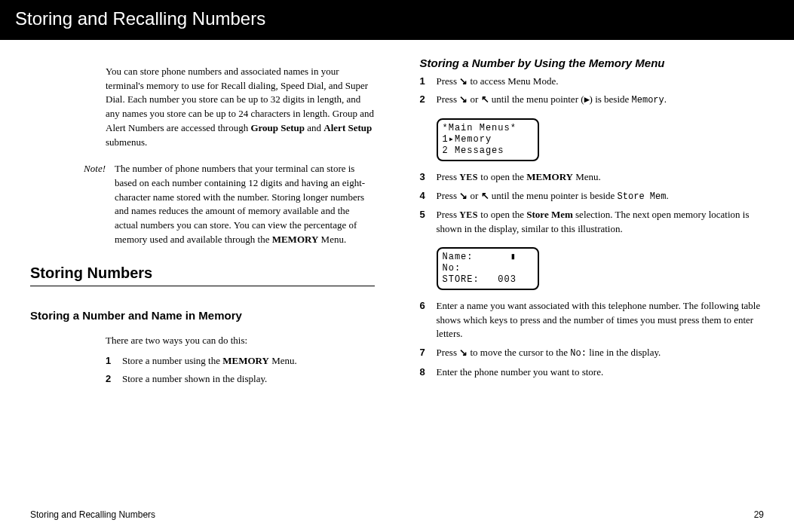 The height and width of the screenshot is (532, 794). Describe the element at coordinates (600, 222) in the screenshot. I see `step-text: Press YES to open the Store Mem selectio…` at that location.